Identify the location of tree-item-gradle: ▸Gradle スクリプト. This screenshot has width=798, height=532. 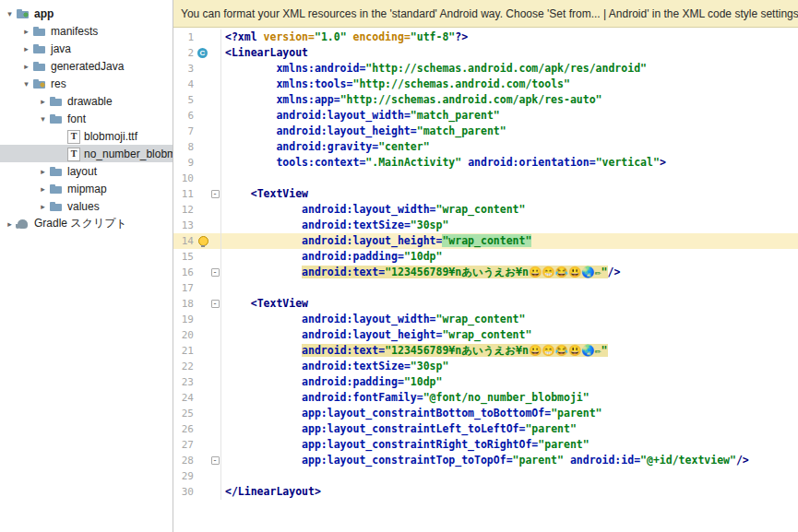
(87, 223).